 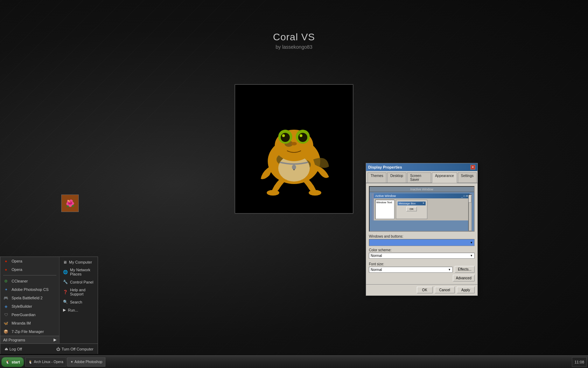 What do you see at coordinates (30, 261) in the screenshot?
I see `menu-item-opera1: ● Opera` at bounding box center [30, 261].